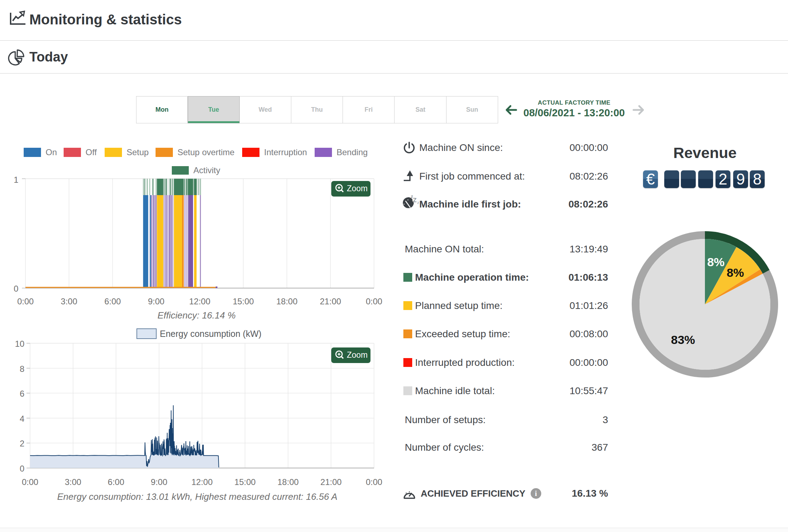  I want to click on svg-text: 8, so click(22, 369).